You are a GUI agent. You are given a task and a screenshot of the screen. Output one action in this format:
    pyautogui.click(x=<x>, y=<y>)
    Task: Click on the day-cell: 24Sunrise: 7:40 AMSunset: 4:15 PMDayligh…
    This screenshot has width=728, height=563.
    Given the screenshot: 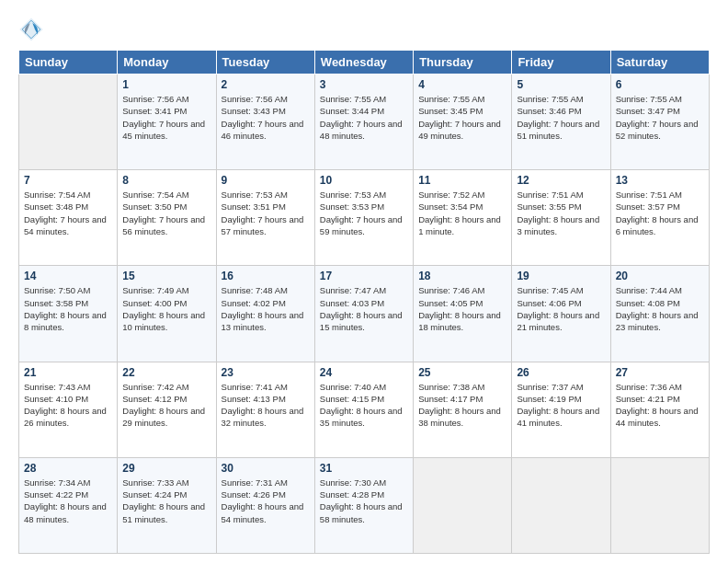 What is the action you would take?
    pyautogui.click(x=364, y=409)
    